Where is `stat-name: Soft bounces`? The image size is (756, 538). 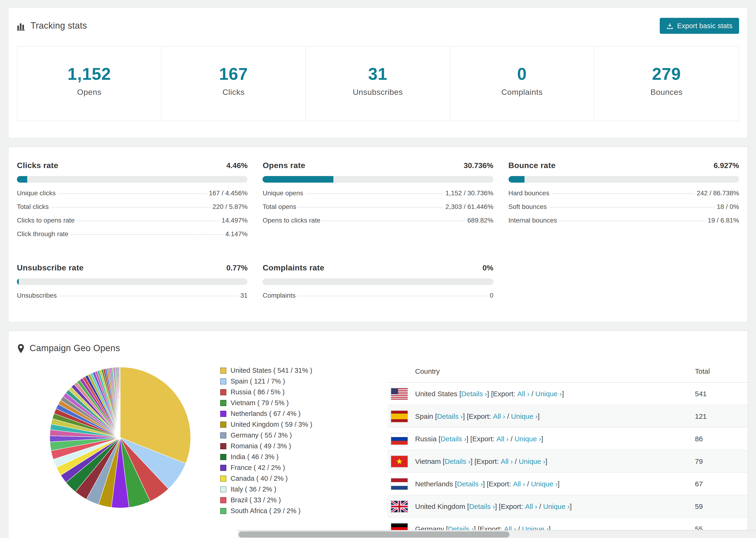 stat-name: Soft bounces is located at coordinates (527, 207).